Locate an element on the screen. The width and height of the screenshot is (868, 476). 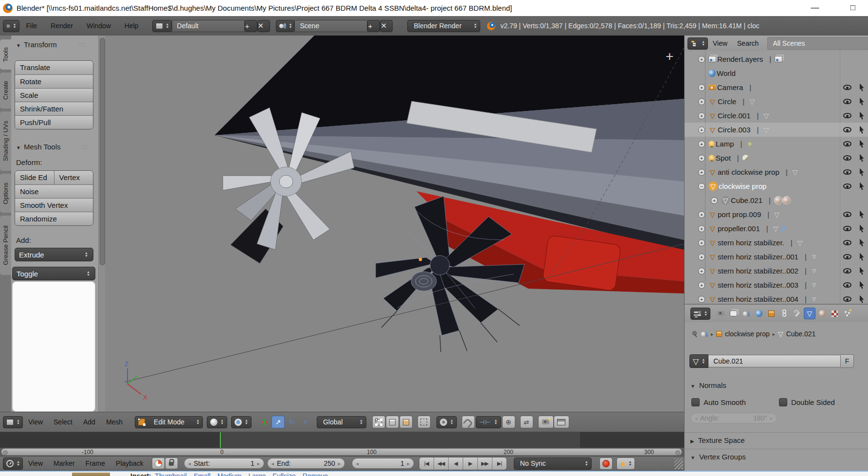
tool-shelf-scrollbar is located at coordinates (102, 224).